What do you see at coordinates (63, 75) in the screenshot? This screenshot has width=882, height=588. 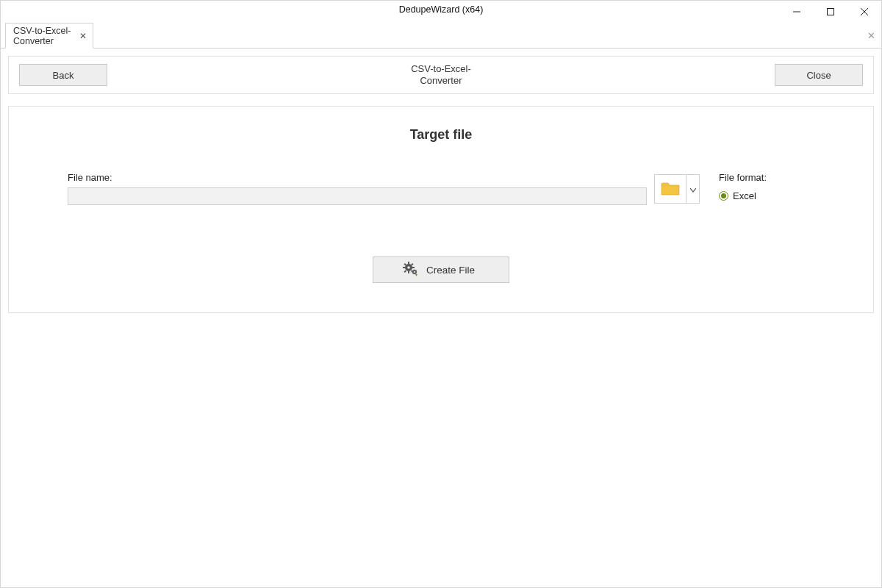 I see `back-button: Back` at bounding box center [63, 75].